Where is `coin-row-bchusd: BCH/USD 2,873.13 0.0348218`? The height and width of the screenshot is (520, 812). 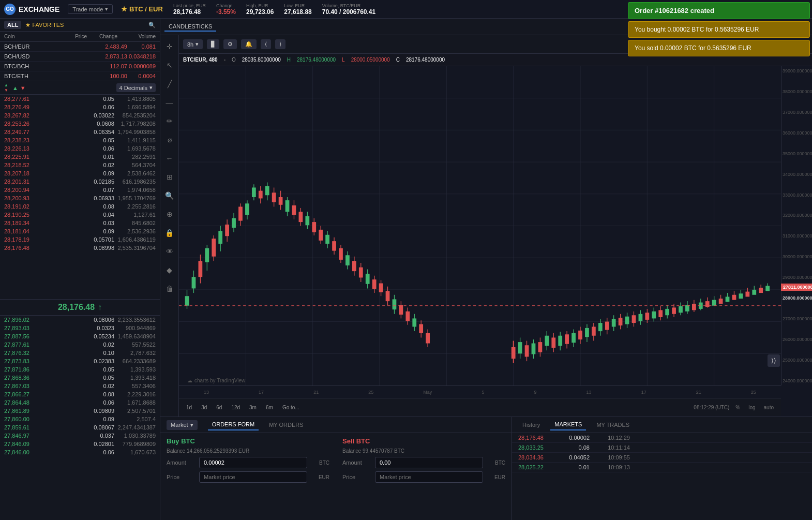
coin-row-bchusd: BCH/USD 2,873.13 0.0348218 is located at coordinates (80, 57).